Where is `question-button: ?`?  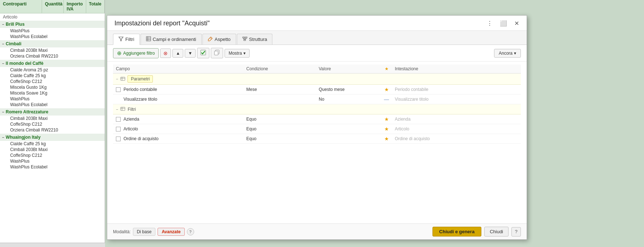 question-button: ? is located at coordinates (516, 232).